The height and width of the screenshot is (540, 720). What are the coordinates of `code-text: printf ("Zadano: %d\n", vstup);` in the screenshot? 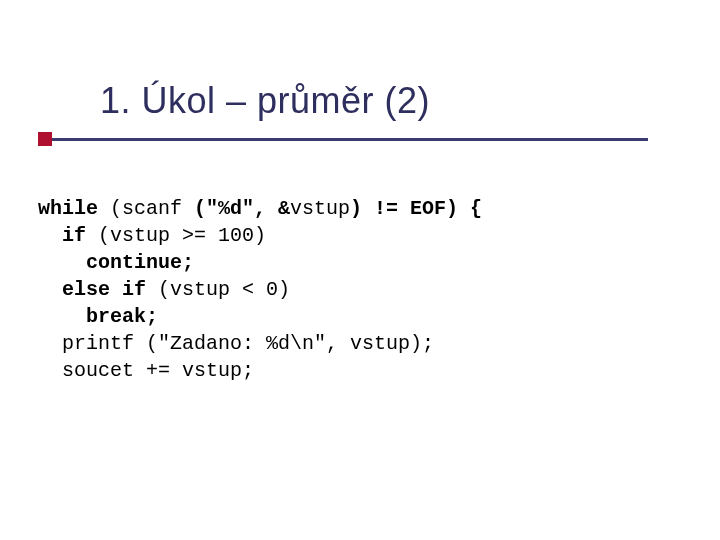 It's located at (236, 344).